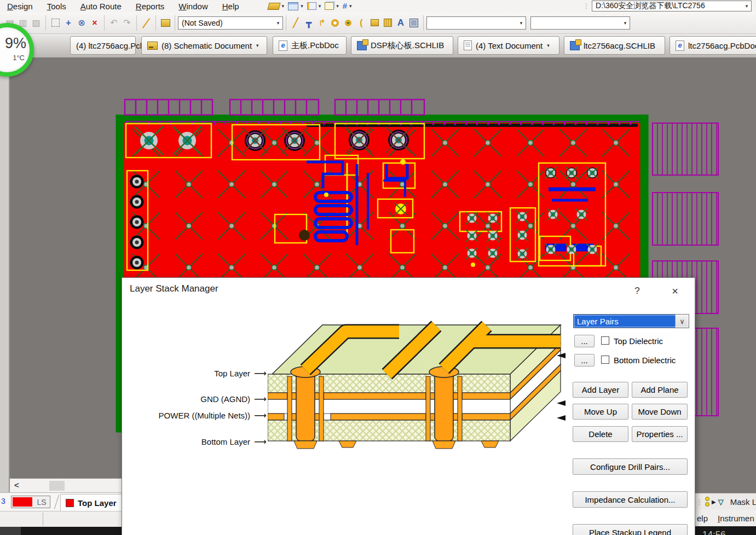 The width and height of the screenshot is (756, 535). What do you see at coordinates (16, 485) in the screenshot?
I see `scroll-left-icon: <` at bounding box center [16, 485].